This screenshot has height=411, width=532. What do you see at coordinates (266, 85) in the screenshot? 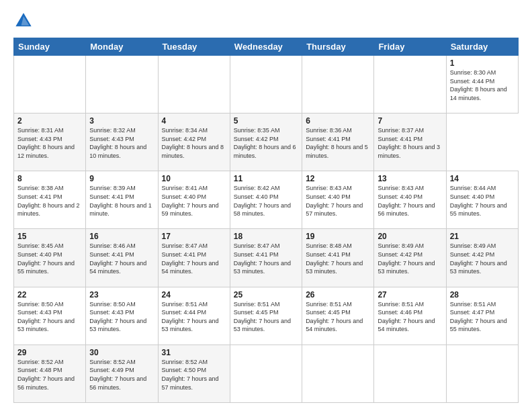
I see `calendar-week-row: 1Sunrise: 8:30 AMSunset: 4:44 PMDaylight…` at bounding box center [266, 85].